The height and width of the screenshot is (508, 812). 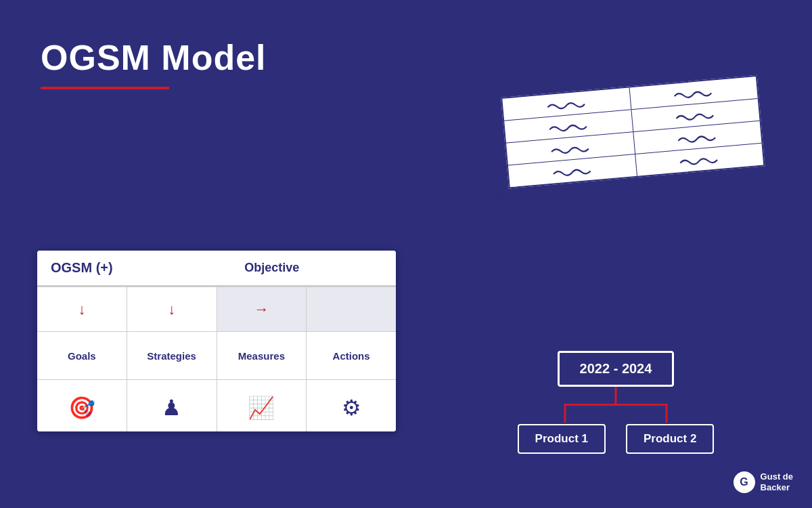 What do you see at coordinates (261, 408) in the screenshot?
I see `chart-icon: 📈` at bounding box center [261, 408].